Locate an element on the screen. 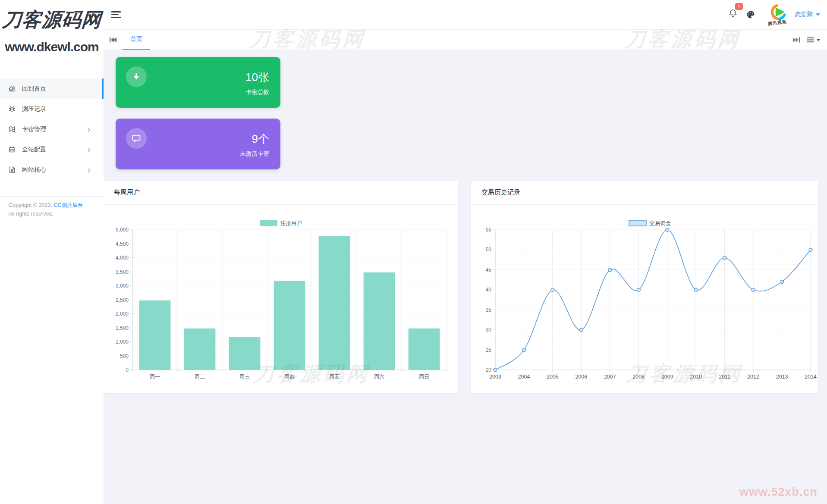 This screenshot has width=827, height=504. svg-text: 1,500 is located at coordinates (122, 328).